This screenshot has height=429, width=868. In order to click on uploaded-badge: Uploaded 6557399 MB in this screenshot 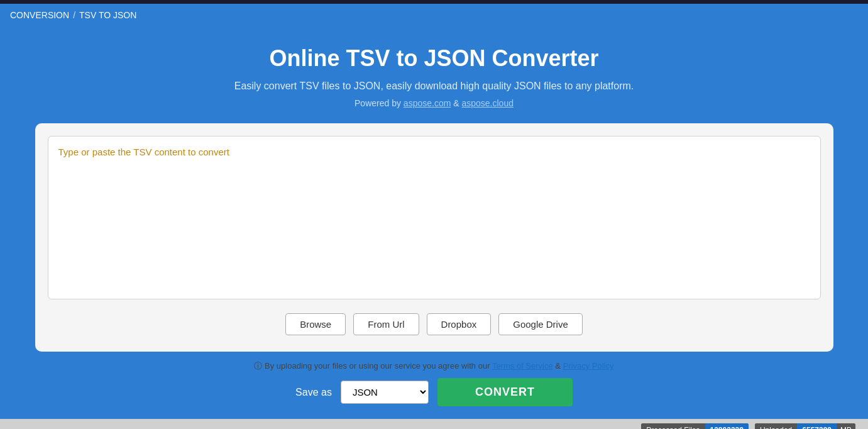, I will do `click(805, 426)`.